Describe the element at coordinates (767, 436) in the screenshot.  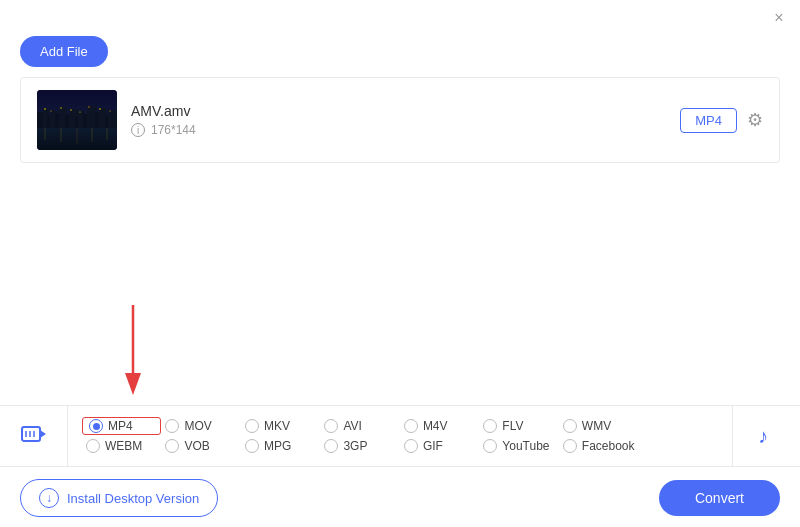
I see `audio-tab-icon: ♪` at that location.